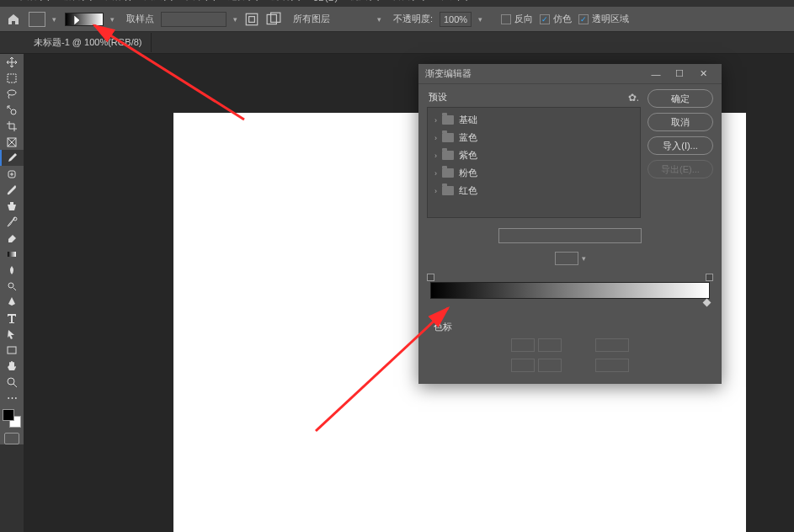 This screenshot has height=532, width=794. Describe the element at coordinates (12, 62) in the screenshot. I see `move-tool` at that location.